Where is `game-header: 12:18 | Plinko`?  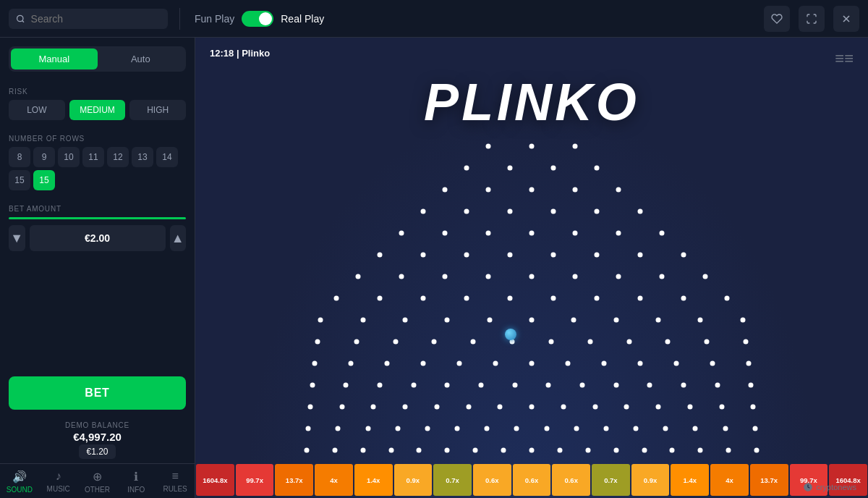 game-header: 12:18 | Plinko is located at coordinates (240, 54).